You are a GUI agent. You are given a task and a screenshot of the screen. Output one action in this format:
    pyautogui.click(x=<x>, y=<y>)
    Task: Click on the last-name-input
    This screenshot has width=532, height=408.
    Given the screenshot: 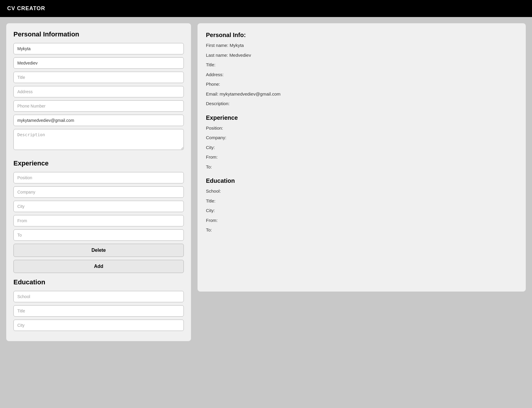 What is the action you would take?
    pyautogui.click(x=99, y=63)
    